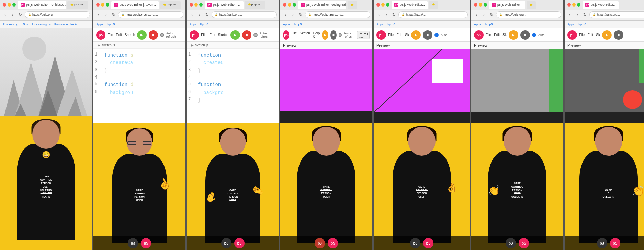 The width and height of the screenshot is (644, 250). I want to click on address-bar-2: 🔒 https://editor.p5js.org/..., so click(151, 15).